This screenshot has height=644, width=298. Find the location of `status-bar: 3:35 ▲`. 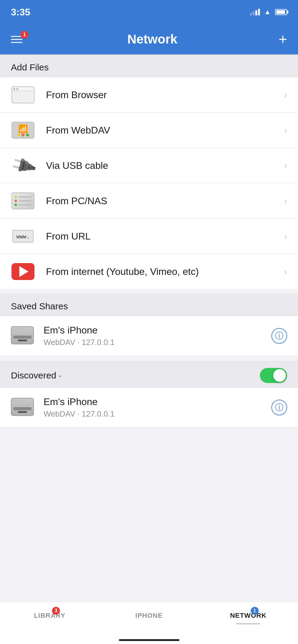

status-bar: 3:35 ▲ is located at coordinates (149, 12).